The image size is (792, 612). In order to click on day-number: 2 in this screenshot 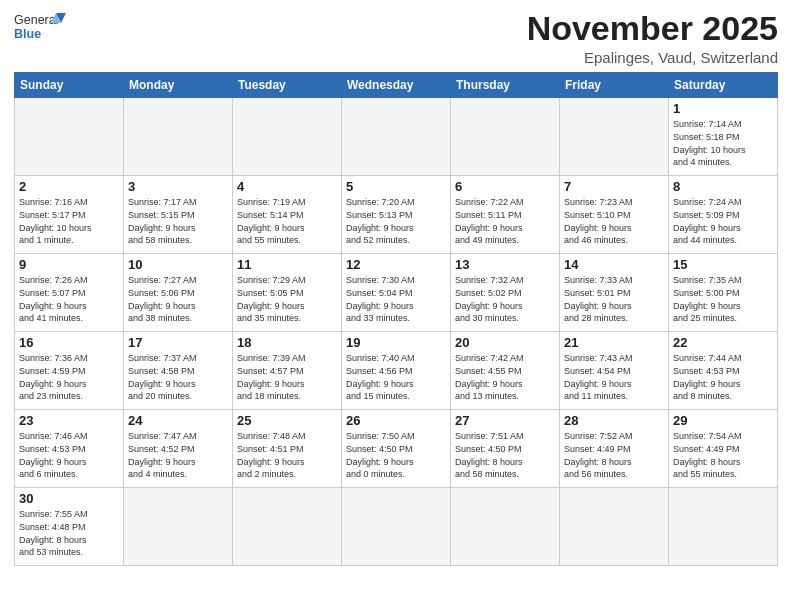, I will do `click(69, 186)`.